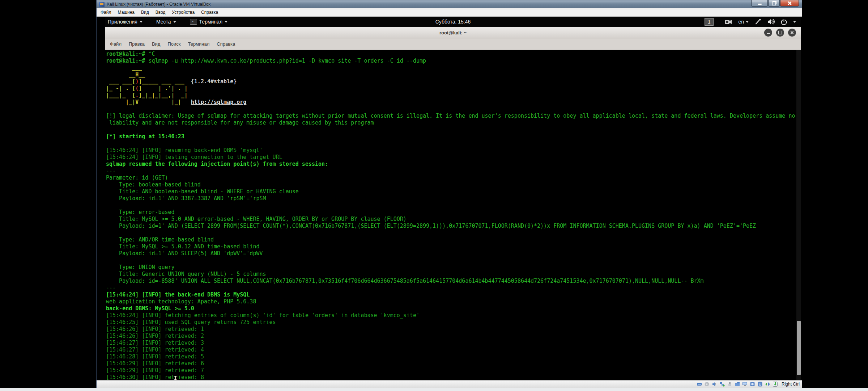 This screenshot has height=391, width=868. What do you see at coordinates (116, 44) in the screenshot?
I see `terminal-menu-item-0: Файл` at bounding box center [116, 44].